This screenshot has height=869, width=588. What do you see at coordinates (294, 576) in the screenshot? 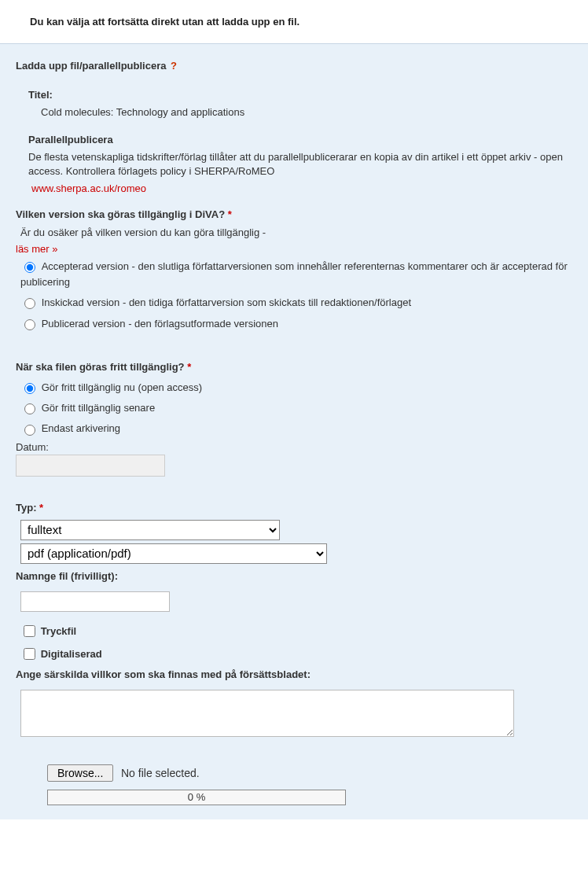
I see `filename-label: Namnge fil (frivilligt):` at bounding box center [294, 576].